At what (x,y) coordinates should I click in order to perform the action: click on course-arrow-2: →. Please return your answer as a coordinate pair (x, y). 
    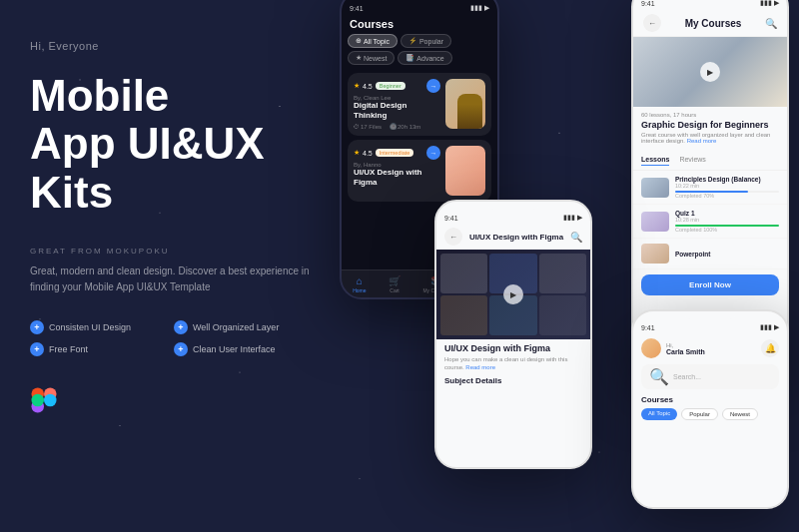
    Looking at the image, I should click on (433, 153).